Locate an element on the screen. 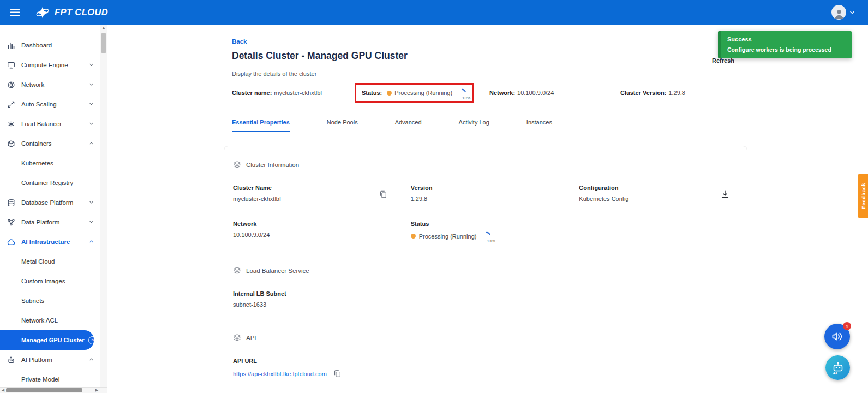 The image size is (868, 393). brand-logo: FPT CLOUD is located at coordinates (71, 13).